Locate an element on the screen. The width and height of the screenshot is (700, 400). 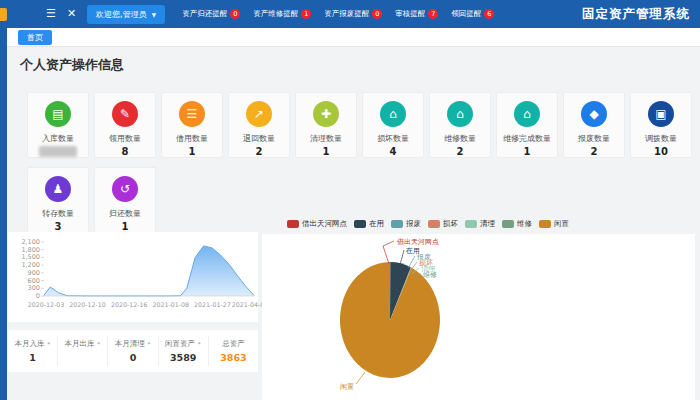
nav-reminder-item: 资产报废提醒0 is located at coordinates (353, 14).